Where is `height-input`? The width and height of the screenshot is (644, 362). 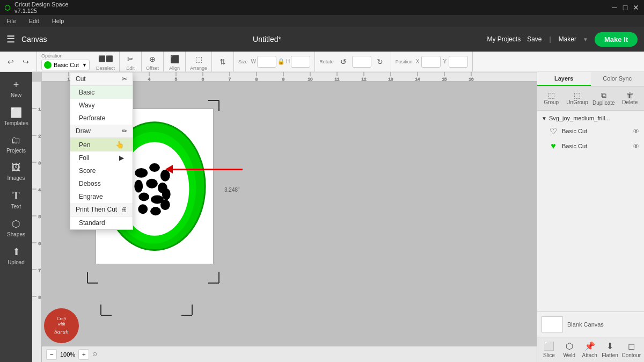 height-input is located at coordinates (301, 62).